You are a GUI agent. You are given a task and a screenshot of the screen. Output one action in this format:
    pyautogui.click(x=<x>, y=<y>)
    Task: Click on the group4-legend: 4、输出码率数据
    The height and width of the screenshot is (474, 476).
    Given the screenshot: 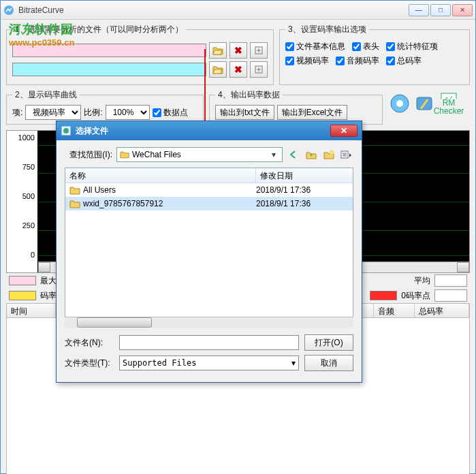 What is the action you would take?
    pyautogui.click(x=249, y=95)
    